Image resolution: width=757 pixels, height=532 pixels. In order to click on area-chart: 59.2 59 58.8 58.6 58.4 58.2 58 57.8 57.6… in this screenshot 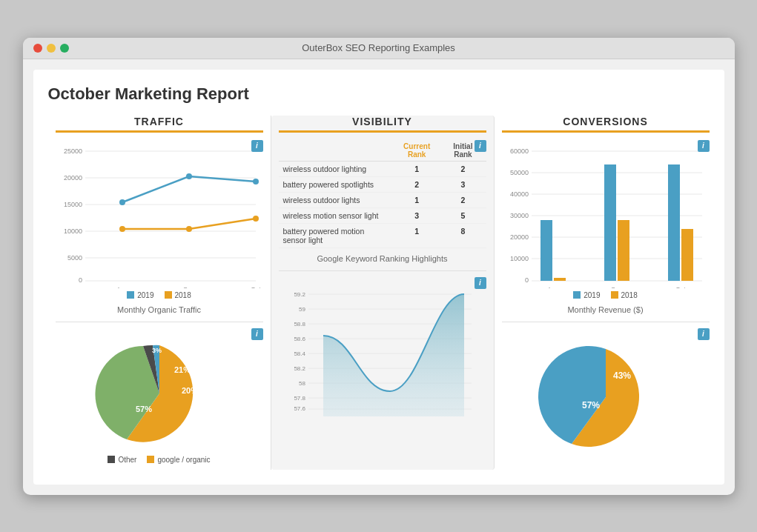, I will do `click(383, 350)`.